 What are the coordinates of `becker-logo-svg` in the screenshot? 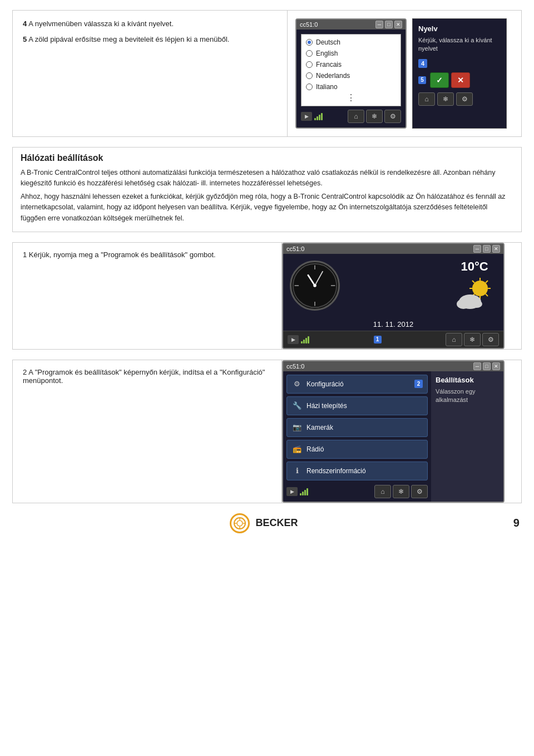 It's located at (240, 523).